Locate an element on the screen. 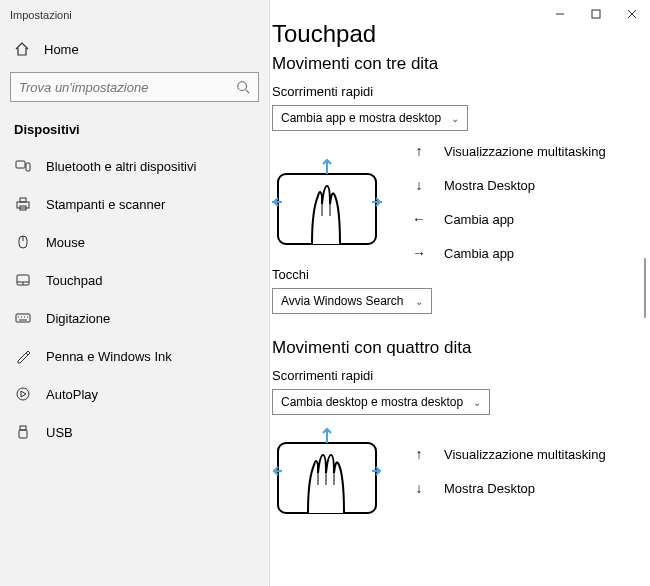  touchpad-icon is located at coordinates (23, 280).